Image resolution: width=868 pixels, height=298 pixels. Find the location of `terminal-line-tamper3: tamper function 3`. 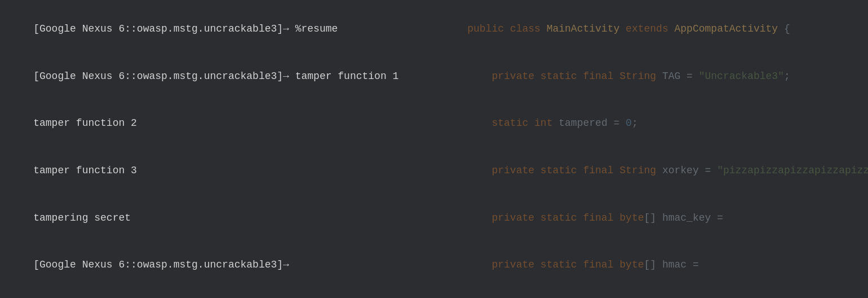

terminal-line-tamper3: tamper function 3 is located at coordinates (217, 171).